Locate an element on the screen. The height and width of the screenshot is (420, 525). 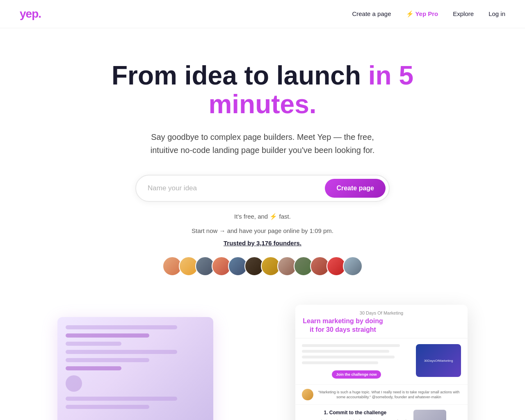
founder-avatars is located at coordinates (262, 266).